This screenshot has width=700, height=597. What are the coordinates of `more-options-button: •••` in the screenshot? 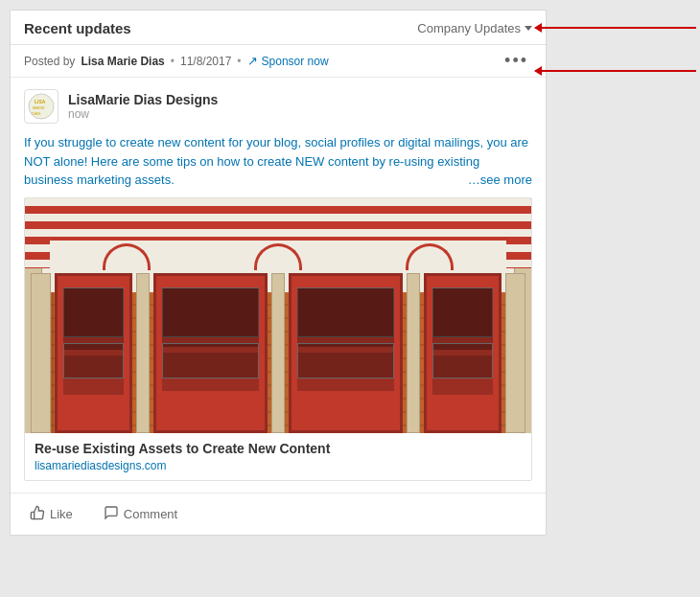 It's located at (516, 61).